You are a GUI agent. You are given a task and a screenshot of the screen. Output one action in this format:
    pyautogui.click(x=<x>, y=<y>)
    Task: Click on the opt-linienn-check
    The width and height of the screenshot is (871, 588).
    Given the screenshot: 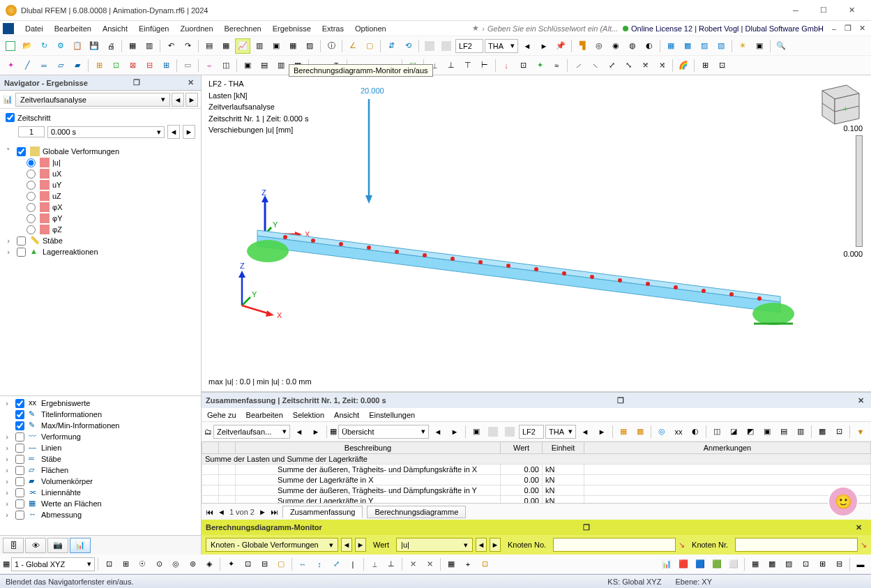 What is the action you would take?
    pyautogui.click(x=20, y=492)
    